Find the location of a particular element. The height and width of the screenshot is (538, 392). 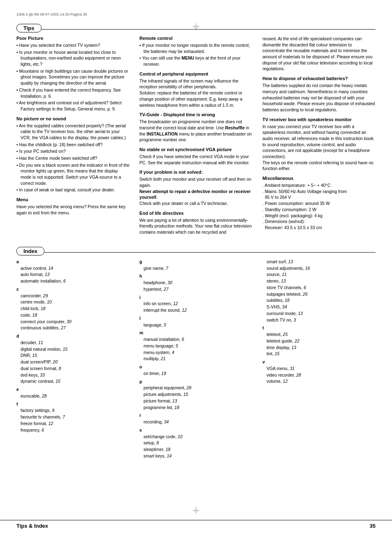

index-entry-h: h headphone, 30 hypertext, 27 is located at coordinates (196, 283).